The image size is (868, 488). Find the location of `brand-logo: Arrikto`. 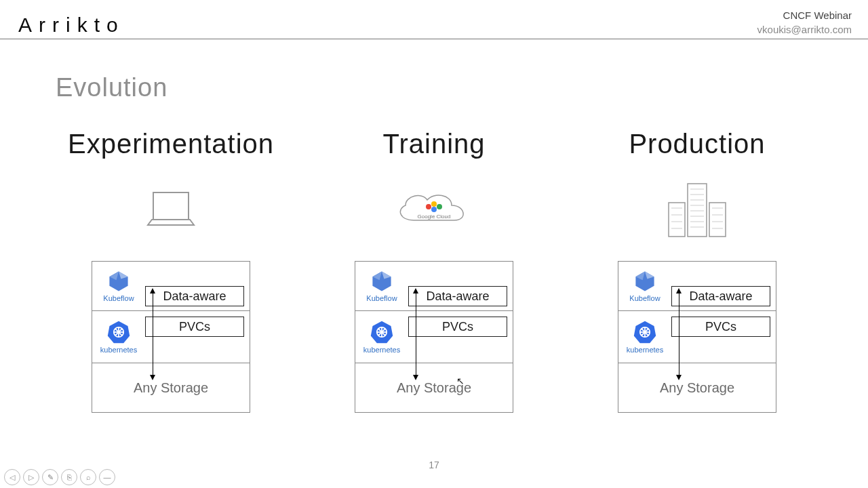

brand-logo: Arrikto is located at coordinates (72, 25).